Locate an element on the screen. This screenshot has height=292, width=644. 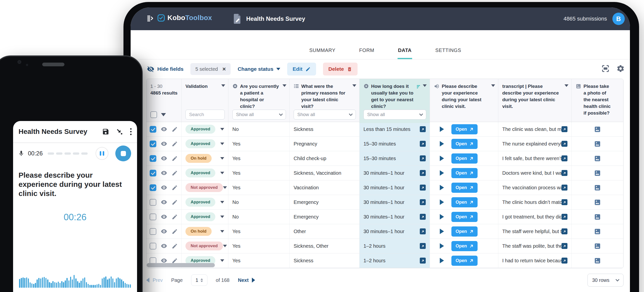
tab-settings: SETTINGS is located at coordinates (448, 53).